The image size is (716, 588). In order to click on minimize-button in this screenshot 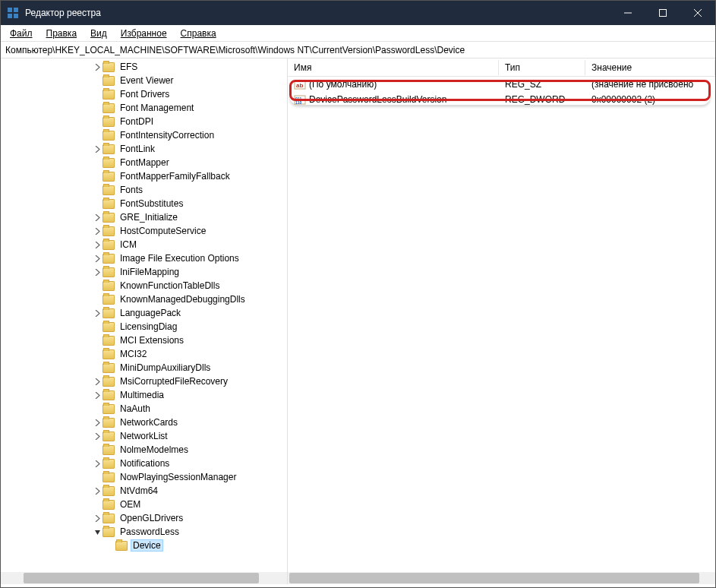, I will do `click(628, 13)`.